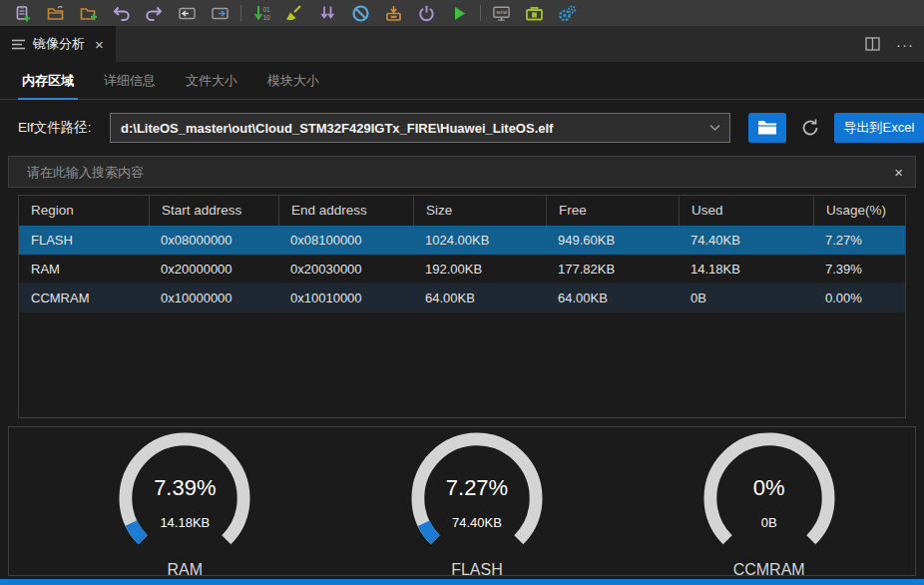 The height and width of the screenshot is (585, 924). What do you see at coordinates (188, 13) in the screenshot?
I see `move-view-left-icon` at bounding box center [188, 13].